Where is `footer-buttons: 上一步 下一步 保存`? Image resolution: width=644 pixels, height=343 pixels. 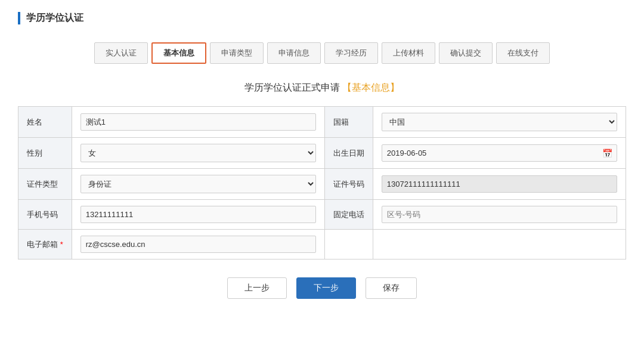 footer-buttons: 上一步 下一步 保存 is located at coordinates (322, 288).